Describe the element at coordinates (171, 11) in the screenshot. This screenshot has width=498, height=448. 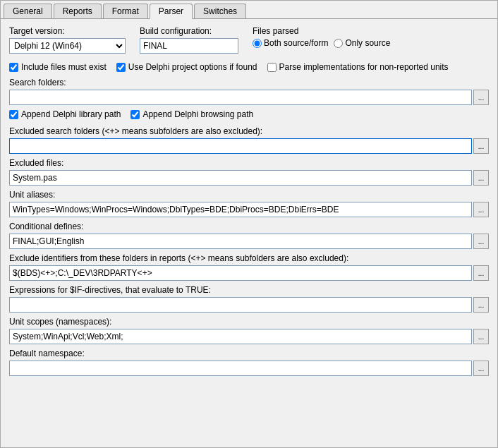
I see `tab-parser: Parser` at that location.